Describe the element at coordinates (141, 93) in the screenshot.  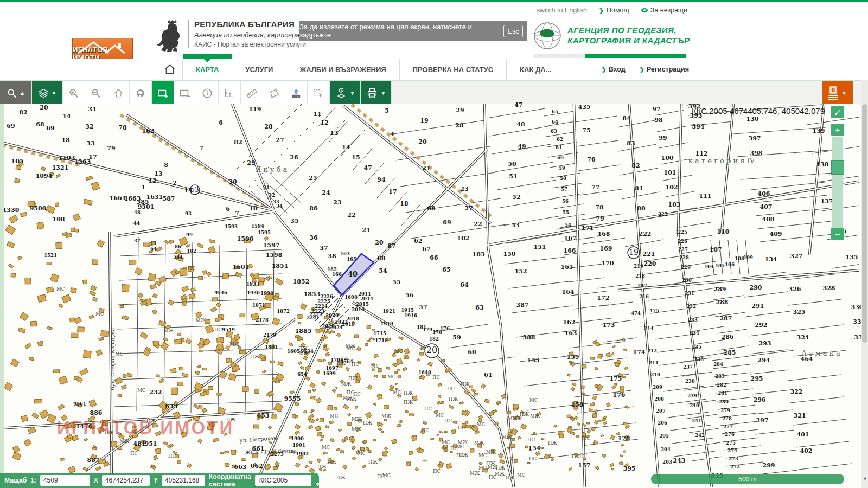
I see `world-extent-button` at that location.